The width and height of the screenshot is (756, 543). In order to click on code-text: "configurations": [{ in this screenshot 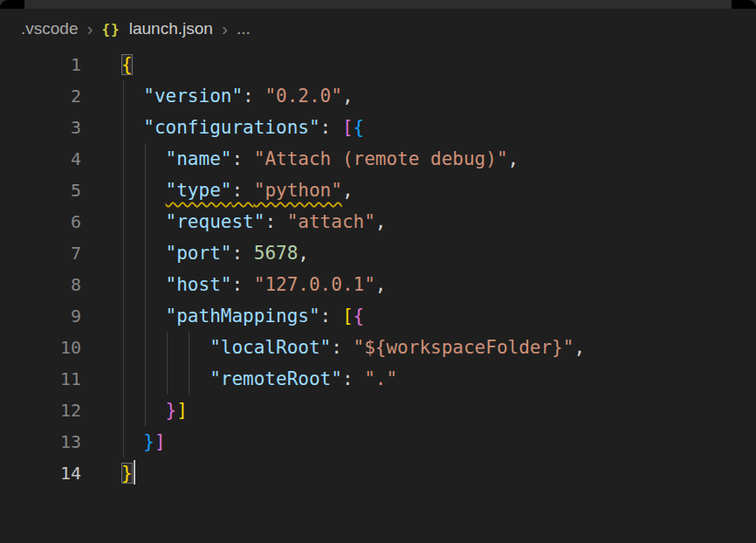, I will do `click(243, 127)`.